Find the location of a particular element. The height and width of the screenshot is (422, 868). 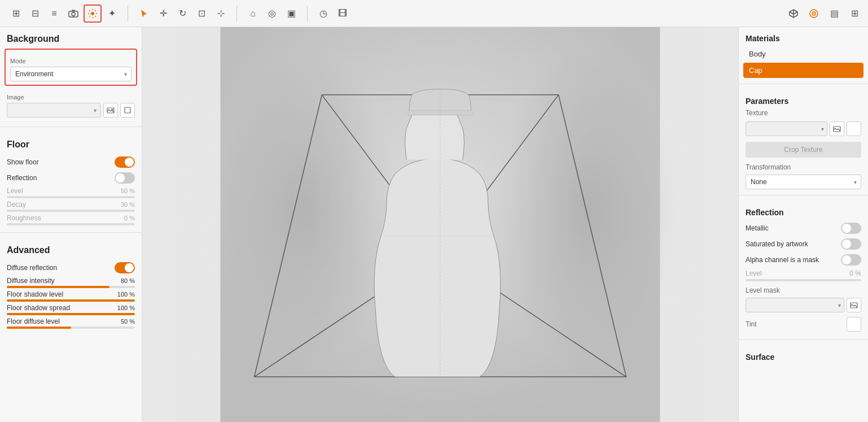

toolbar-right-group: ▤ ⊞ is located at coordinates (824, 14).